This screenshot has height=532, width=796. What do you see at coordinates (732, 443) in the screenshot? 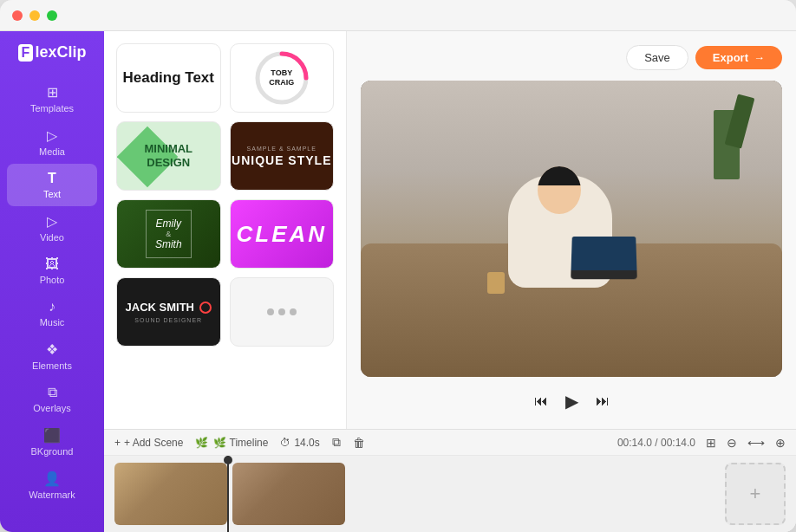
I see `zoom-out-icon: ⊖` at bounding box center [732, 443].